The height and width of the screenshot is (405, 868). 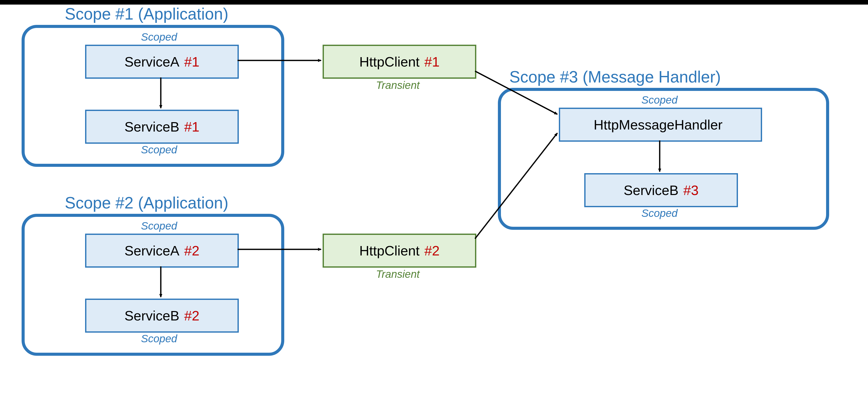 I want to click on httpMessageHandler-lifetime: Scoped, so click(x=660, y=100).